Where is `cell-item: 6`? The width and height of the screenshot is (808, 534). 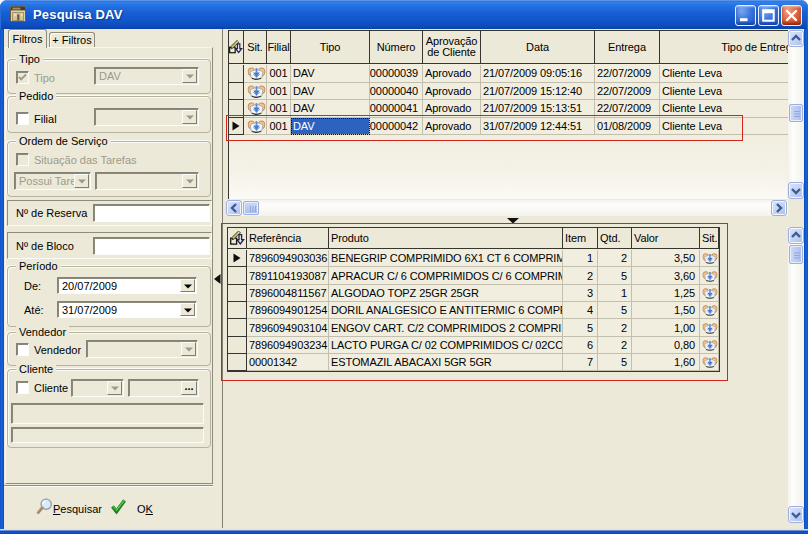 cell-item: 6 is located at coordinates (580, 346).